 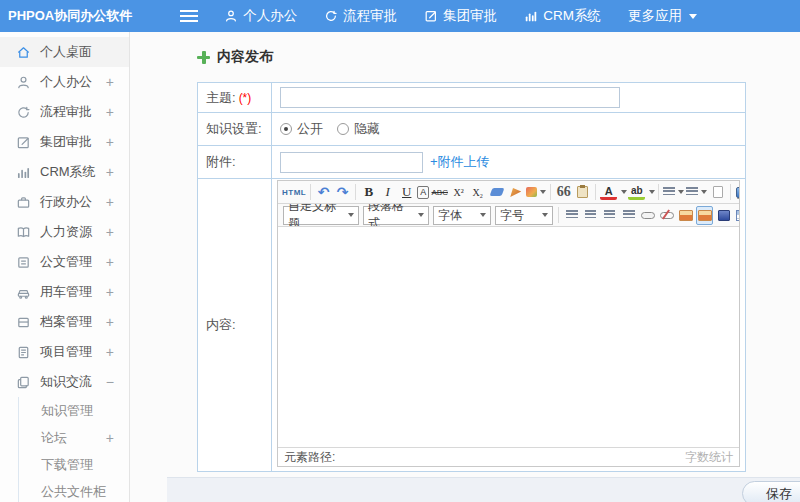 I want to click on autotypeset-button: A, so click(x=423, y=192).